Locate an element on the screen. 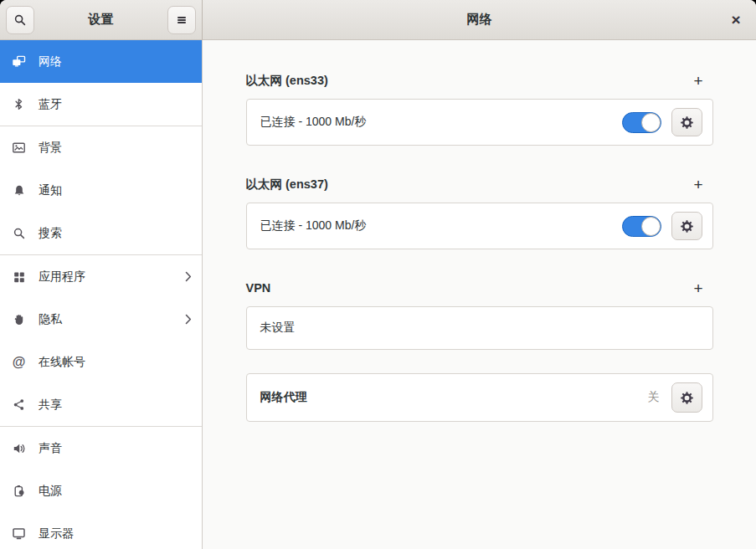 The width and height of the screenshot is (756, 549). sidebar-item-displays: 显示器 is located at coordinates (100, 531).